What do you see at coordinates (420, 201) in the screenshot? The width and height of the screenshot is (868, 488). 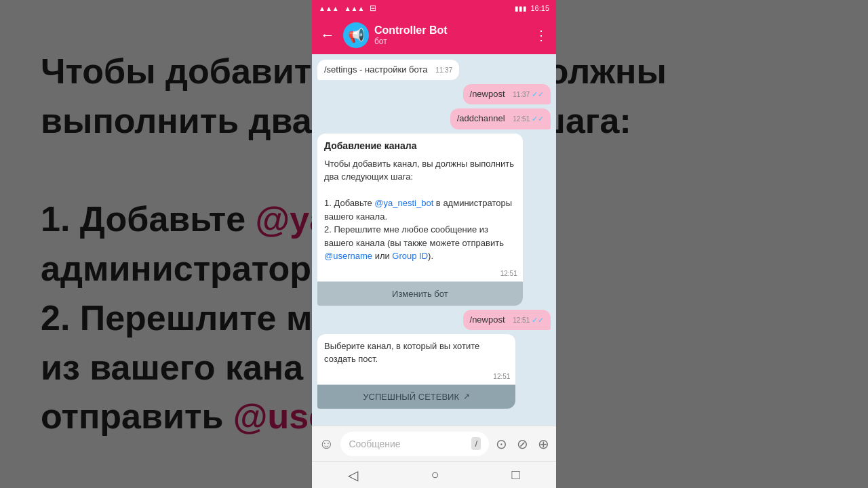 I see `bot-message-content: Добавление канала Чтобы добавить канал, …` at bounding box center [420, 201].